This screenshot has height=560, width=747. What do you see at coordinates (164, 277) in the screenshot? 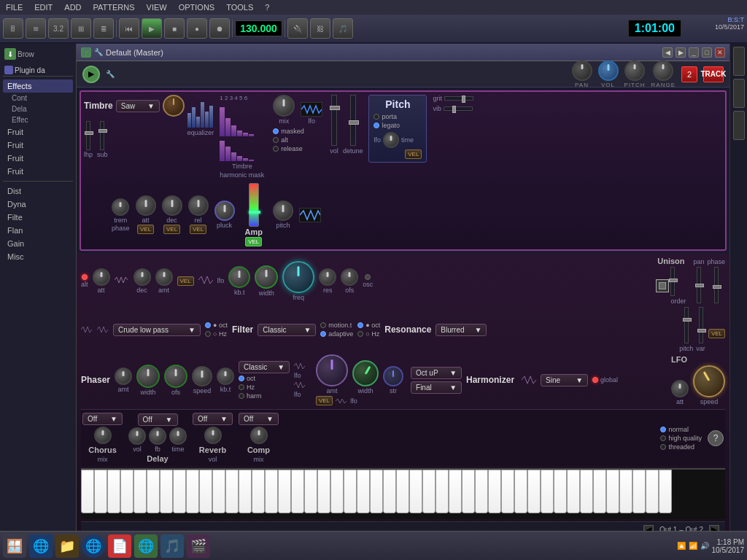
I see `amt-knob-r1` at bounding box center [164, 277].